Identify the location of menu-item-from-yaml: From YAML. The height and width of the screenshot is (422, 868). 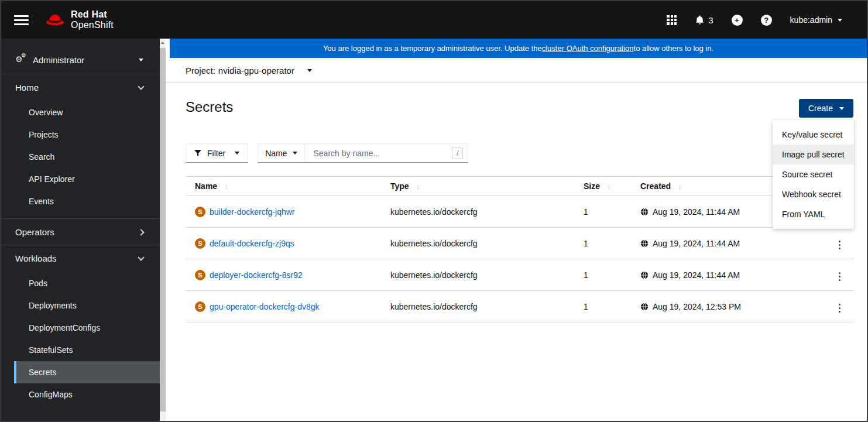
(814, 214).